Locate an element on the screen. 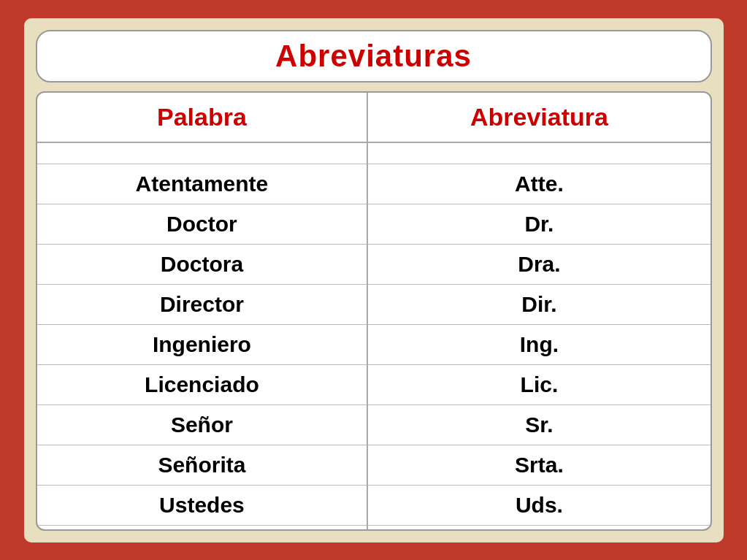  table-row: LicenciadoLic. is located at coordinates (374, 386).